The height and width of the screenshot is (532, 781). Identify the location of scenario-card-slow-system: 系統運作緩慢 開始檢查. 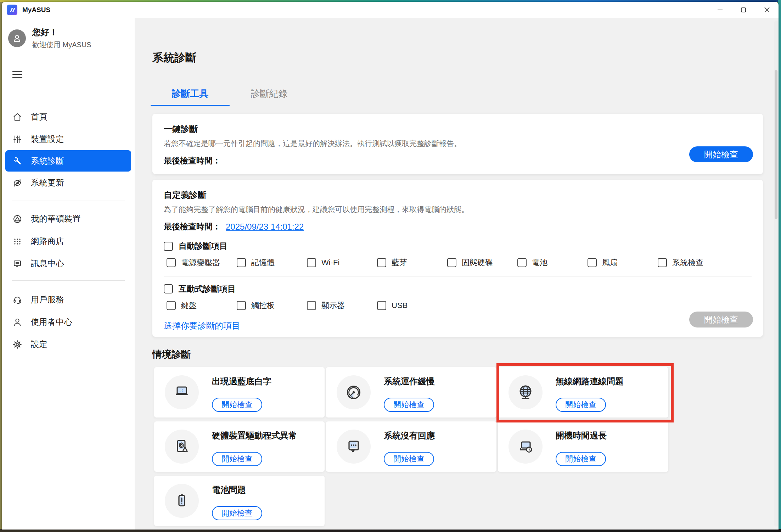
(411, 392).